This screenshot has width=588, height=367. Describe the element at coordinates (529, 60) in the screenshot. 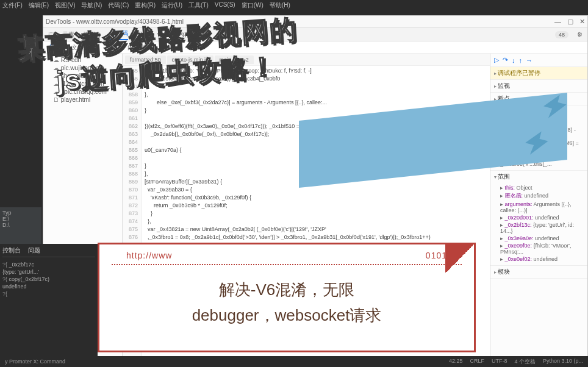

I see `step-icon: →` at that location.